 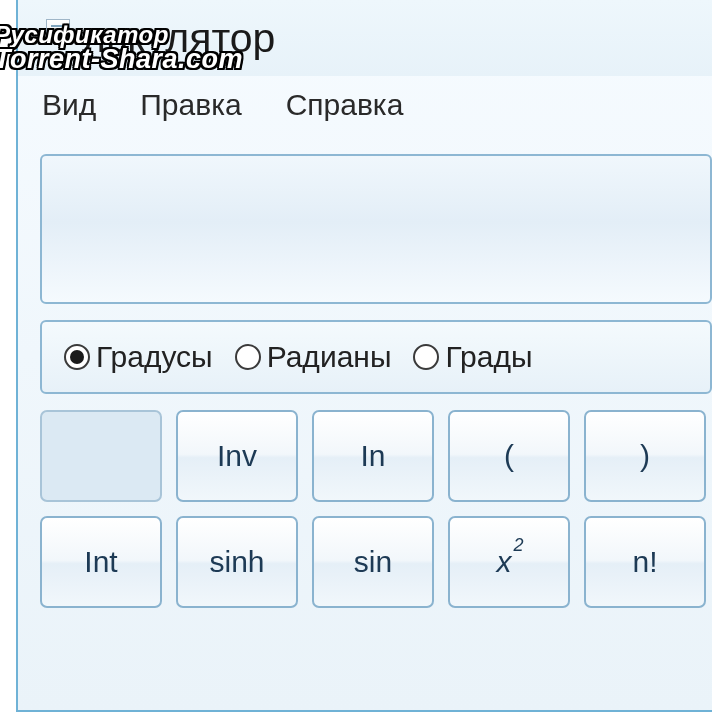 What do you see at coordinates (69, 105) in the screenshot?
I see `menu-view: Вид` at bounding box center [69, 105].